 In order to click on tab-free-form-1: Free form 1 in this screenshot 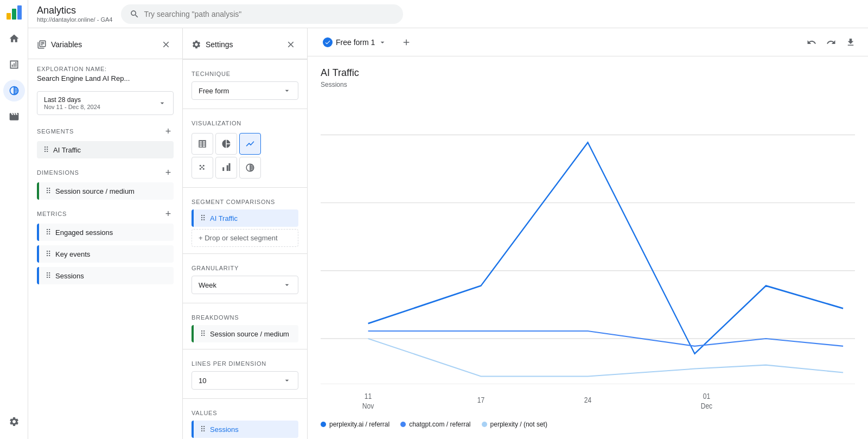, I will do `click(355, 42)`.